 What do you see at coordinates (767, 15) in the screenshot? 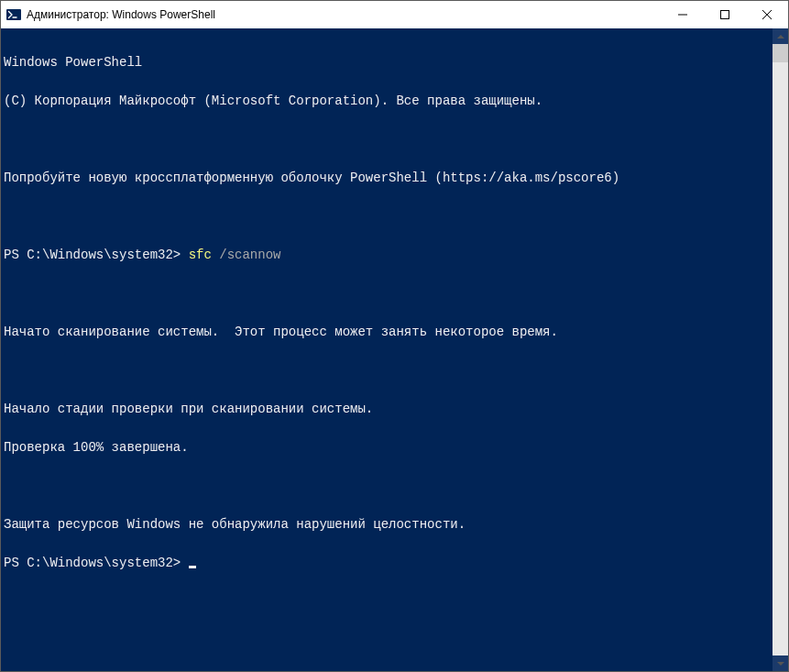
I see `close-button` at bounding box center [767, 15].